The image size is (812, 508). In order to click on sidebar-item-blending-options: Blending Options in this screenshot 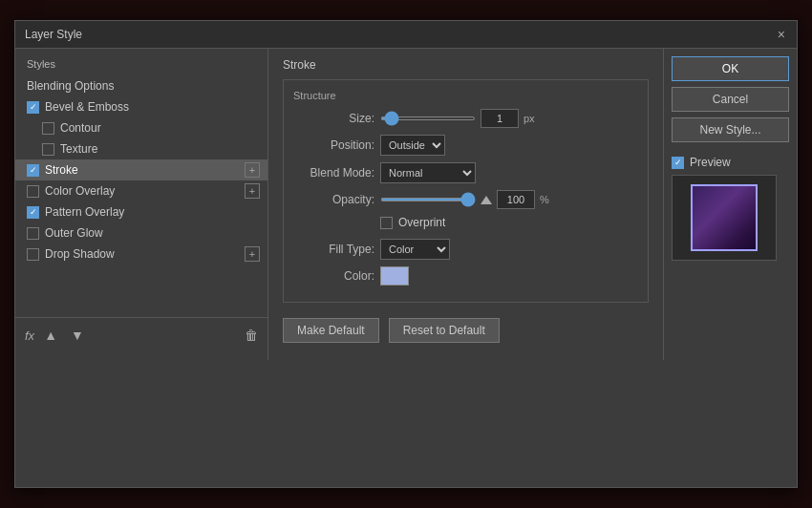, I will do `click(141, 86)`.